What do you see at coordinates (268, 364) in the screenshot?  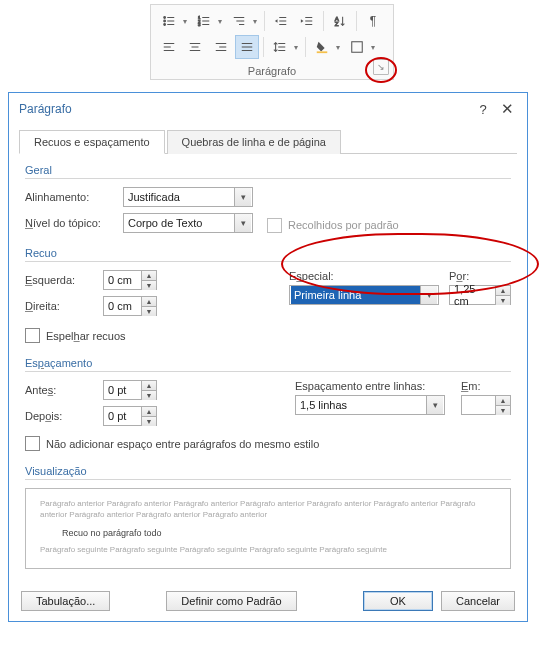 I see `group-title-spacing: Espaçamento` at bounding box center [268, 364].